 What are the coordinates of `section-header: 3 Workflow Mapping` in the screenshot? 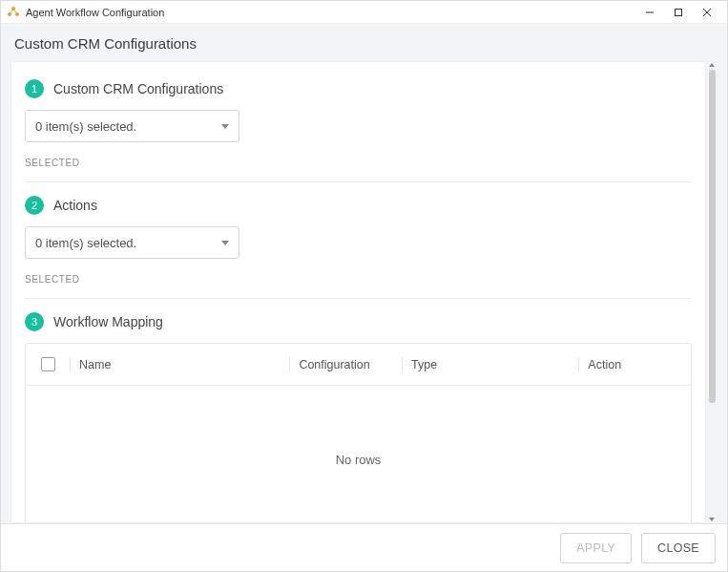 It's located at (359, 322).